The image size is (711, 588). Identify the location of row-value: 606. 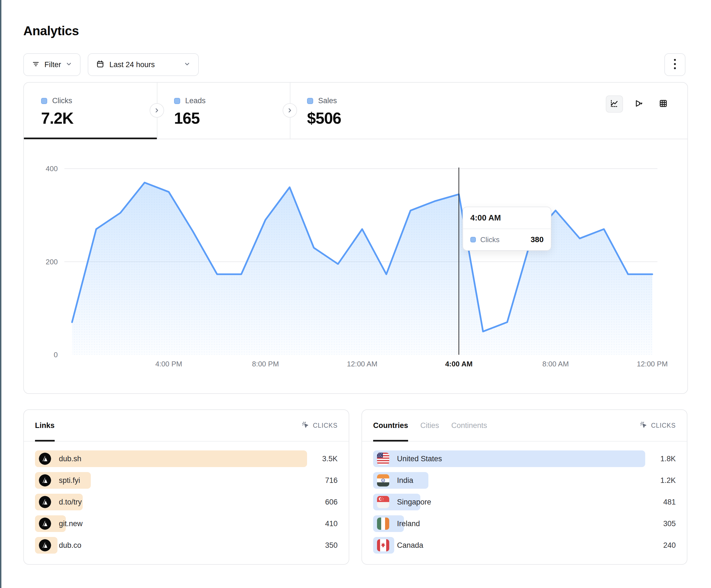
(322, 502).